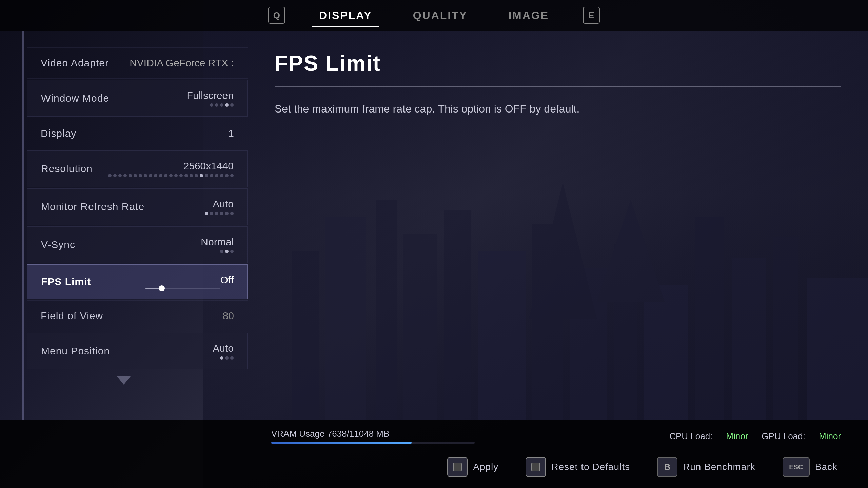 The image size is (868, 488). I want to click on setting-value-area-field-of-view: 80, so click(229, 316).